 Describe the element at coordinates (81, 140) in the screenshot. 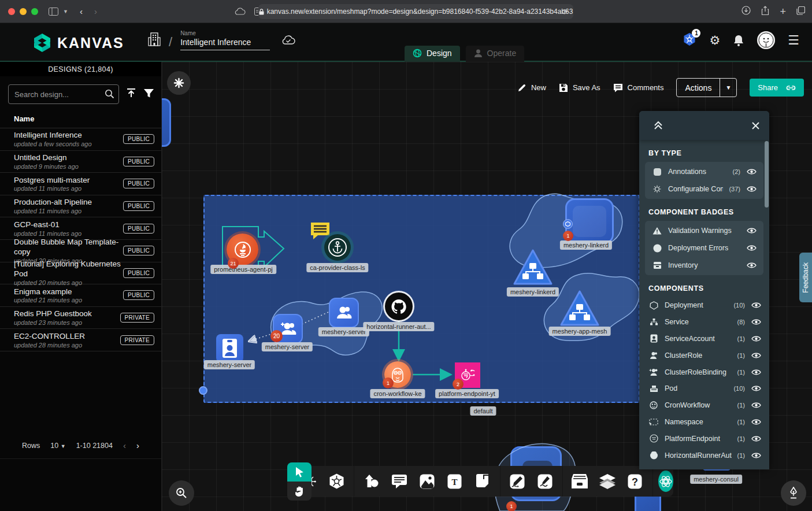

I see `design-row: Intelligent Inferenceupdated a few secon…` at that location.